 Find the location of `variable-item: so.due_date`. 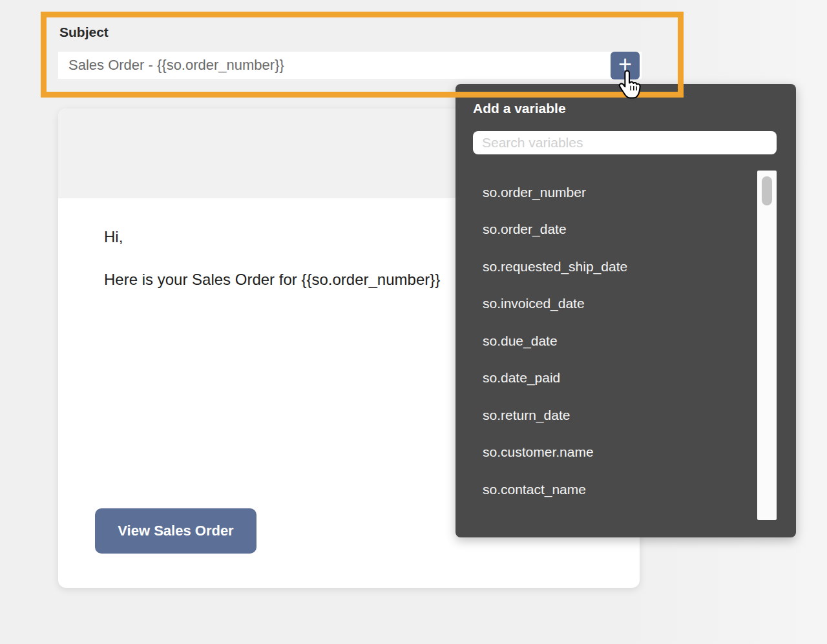

variable-item: so.due_date is located at coordinates (604, 341).